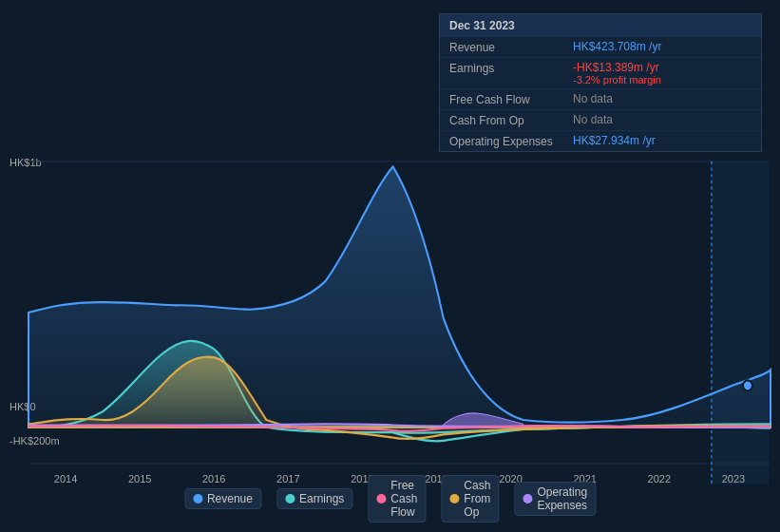  Describe the element at coordinates (740, 323) in the screenshot. I see `highlight-region` at that location.